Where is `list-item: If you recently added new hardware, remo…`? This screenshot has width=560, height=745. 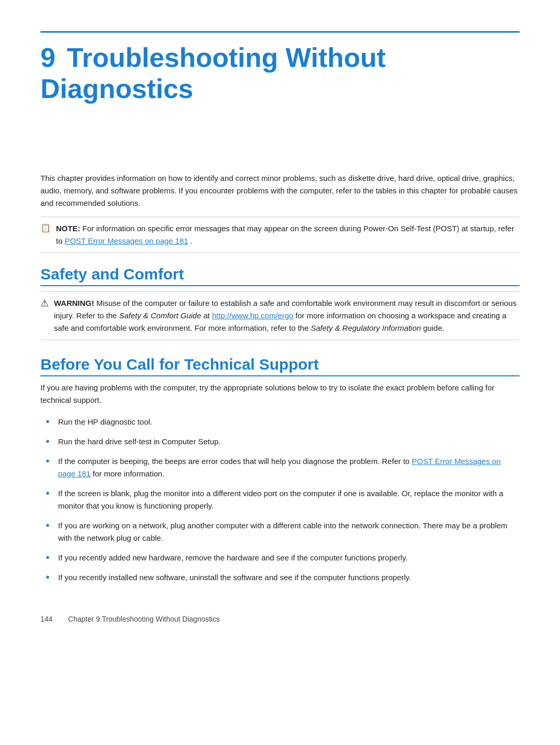
list-item: If you recently added new hardware, remo… is located at coordinates (283, 558).